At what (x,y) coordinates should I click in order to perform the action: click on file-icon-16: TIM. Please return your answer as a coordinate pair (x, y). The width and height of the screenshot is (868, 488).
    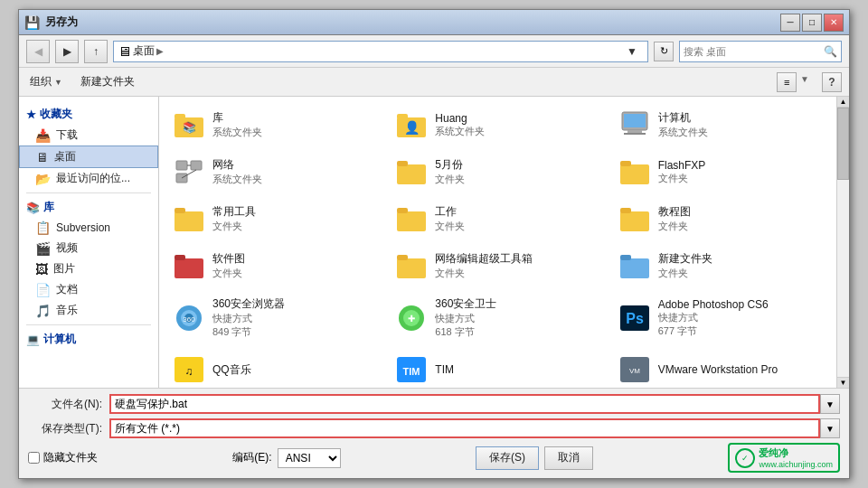
    Looking at the image, I should click on (411, 370).